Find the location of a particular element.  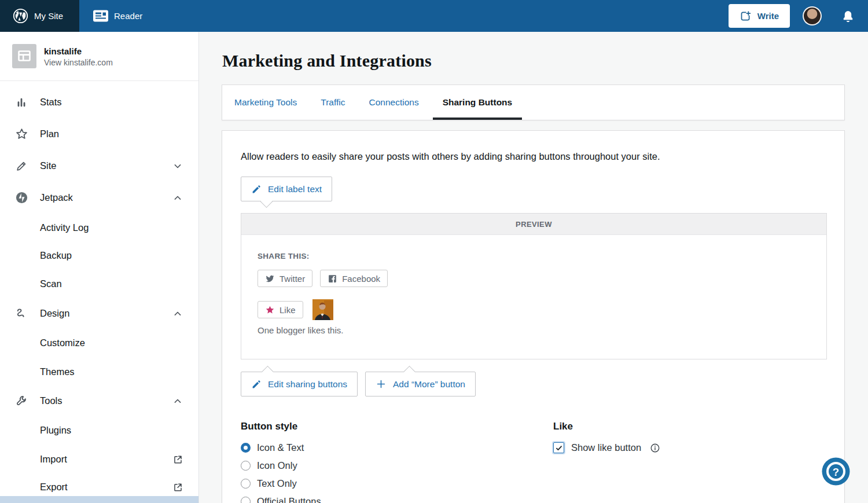

sidebar-item-backup: Backup is located at coordinates (100, 255).